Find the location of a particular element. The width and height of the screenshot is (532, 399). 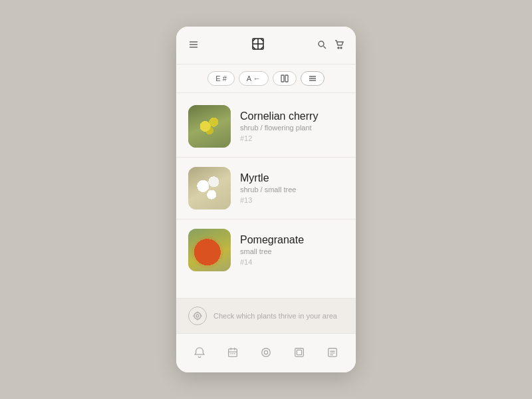

header is located at coordinates (266, 45).